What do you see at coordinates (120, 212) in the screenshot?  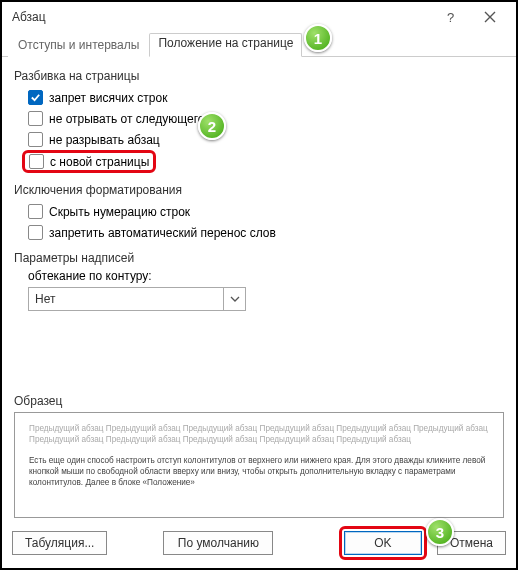 I see `label-suppress-line-numbers: Скрыть нумерацию строк` at bounding box center [120, 212].